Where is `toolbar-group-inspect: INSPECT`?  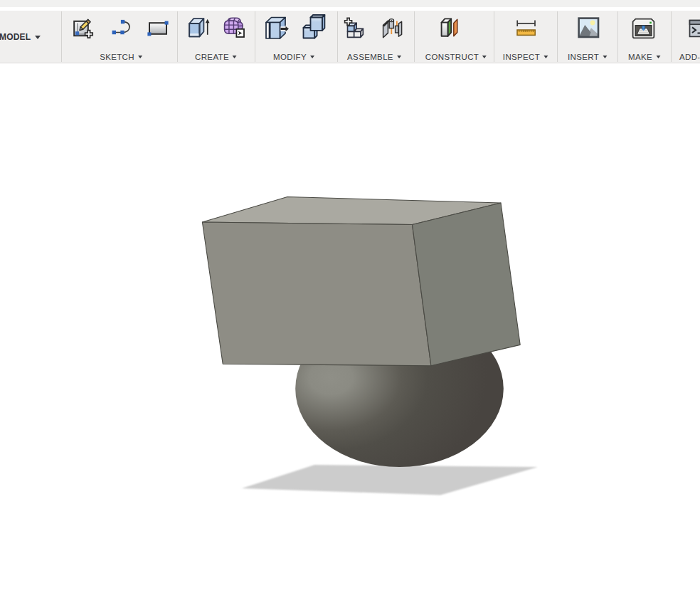
toolbar-group-inspect: INSPECT is located at coordinates (525, 37).